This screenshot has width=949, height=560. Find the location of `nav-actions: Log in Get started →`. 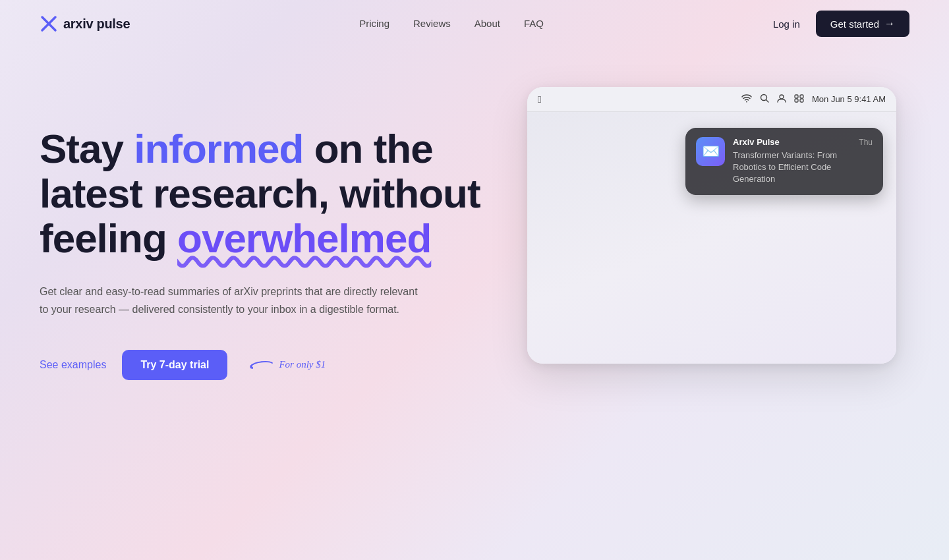

nav-actions: Log in Get started → is located at coordinates (841, 24).